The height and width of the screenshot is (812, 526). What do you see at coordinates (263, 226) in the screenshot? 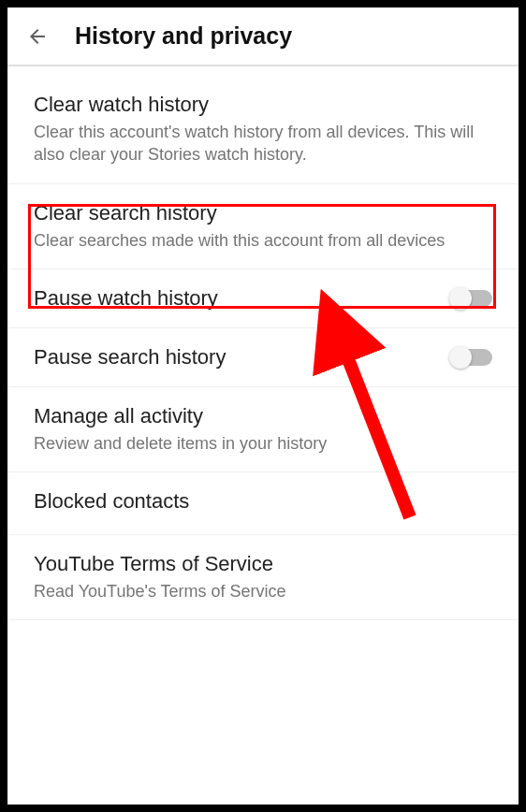
I see `clear-search-history-item: Clear search history Clear searches made…` at bounding box center [263, 226].